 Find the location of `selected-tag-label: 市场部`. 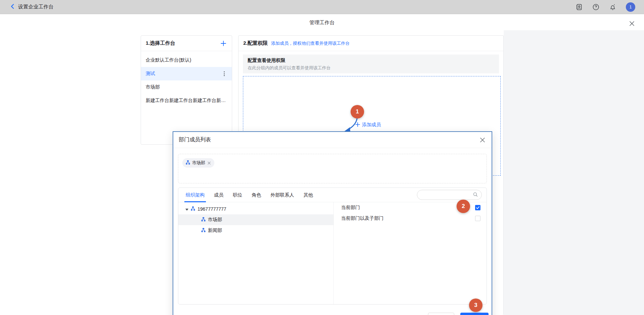

selected-tag-label: 市场部 is located at coordinates (199, 163).